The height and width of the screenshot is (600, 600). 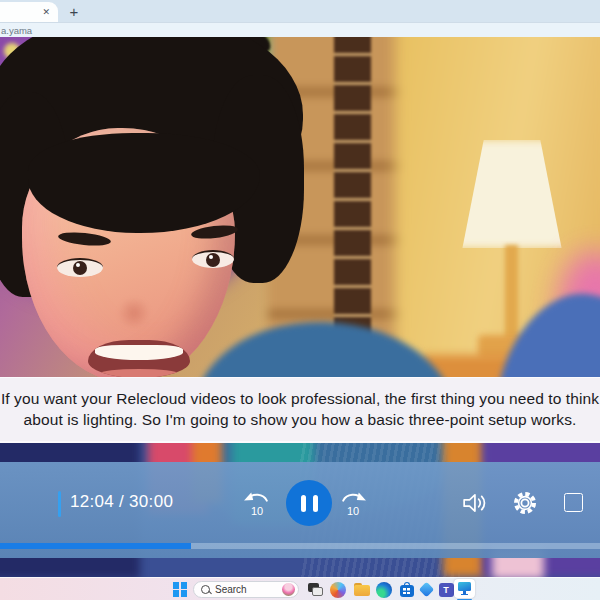 What do you see at coordinates (464, 589) in the screenshot?
I see `media-player-button` at bounding box center [464, 589].